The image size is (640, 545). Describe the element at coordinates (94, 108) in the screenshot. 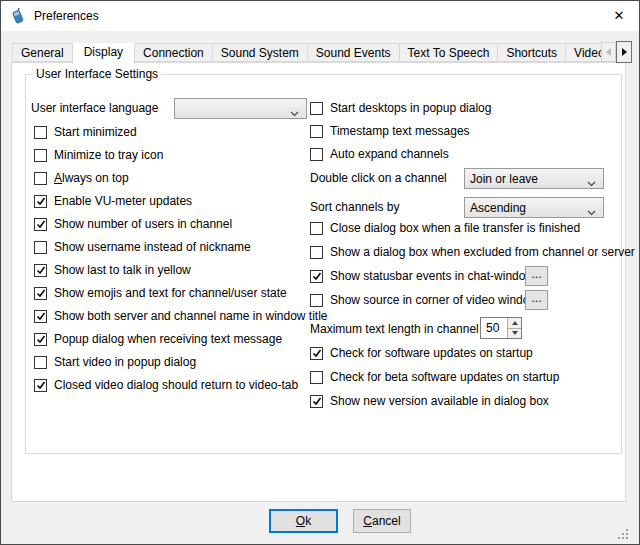

I see `language-row: User interface language` at that location.